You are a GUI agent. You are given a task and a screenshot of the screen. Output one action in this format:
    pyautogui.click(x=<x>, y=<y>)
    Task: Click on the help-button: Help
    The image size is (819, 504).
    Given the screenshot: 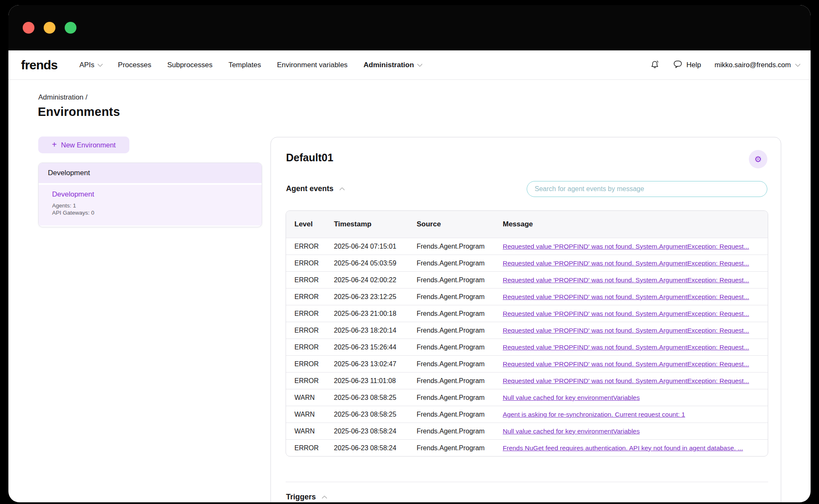 What is the action you would take?
    pyautogui.click(x=687, y=65)
    